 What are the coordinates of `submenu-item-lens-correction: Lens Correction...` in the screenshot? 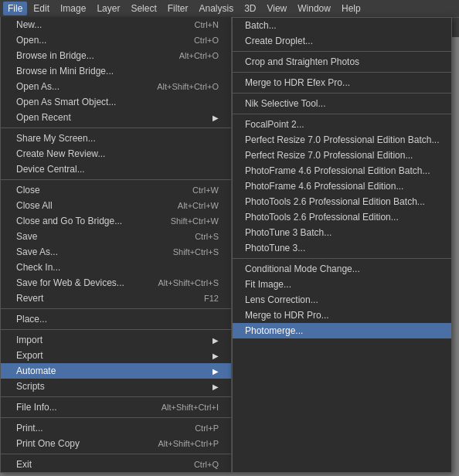 It's located at (342, 300).